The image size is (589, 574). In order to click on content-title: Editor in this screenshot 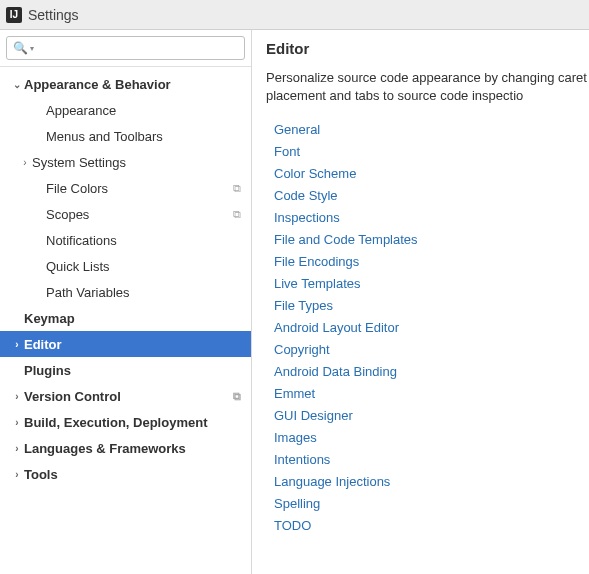, I will do `click(428, 48)`.